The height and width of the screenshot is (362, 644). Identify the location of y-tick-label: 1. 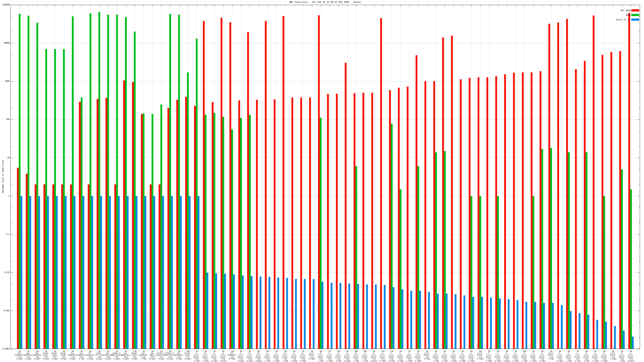
(5, 196).